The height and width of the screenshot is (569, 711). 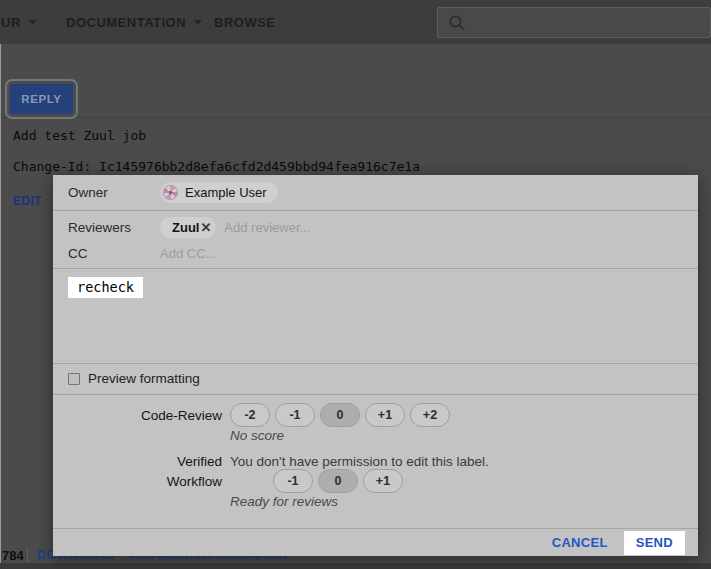 What do you see at coordinates (188, 228) in the screenshot?
I see `reviewer-chip: Zuul ✕` at bounding box center [188, 228].